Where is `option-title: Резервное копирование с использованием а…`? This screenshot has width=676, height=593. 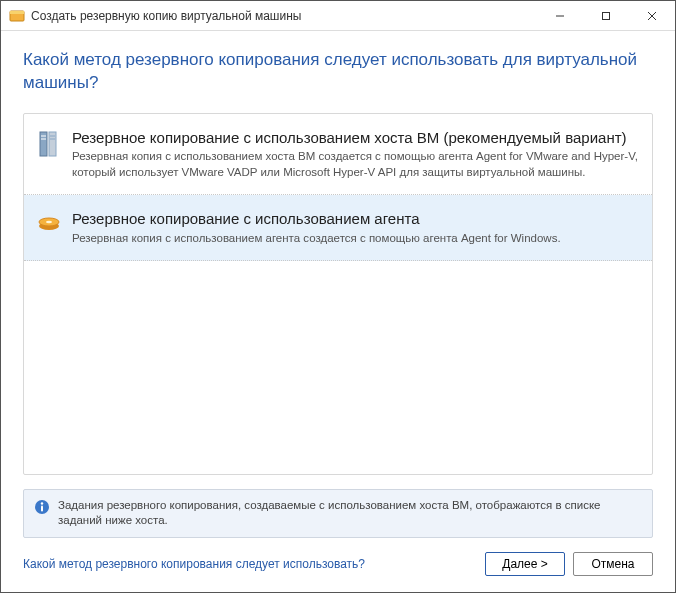 option-title: Резервное копирование с использованием а… is located at coordinates (355, 219).